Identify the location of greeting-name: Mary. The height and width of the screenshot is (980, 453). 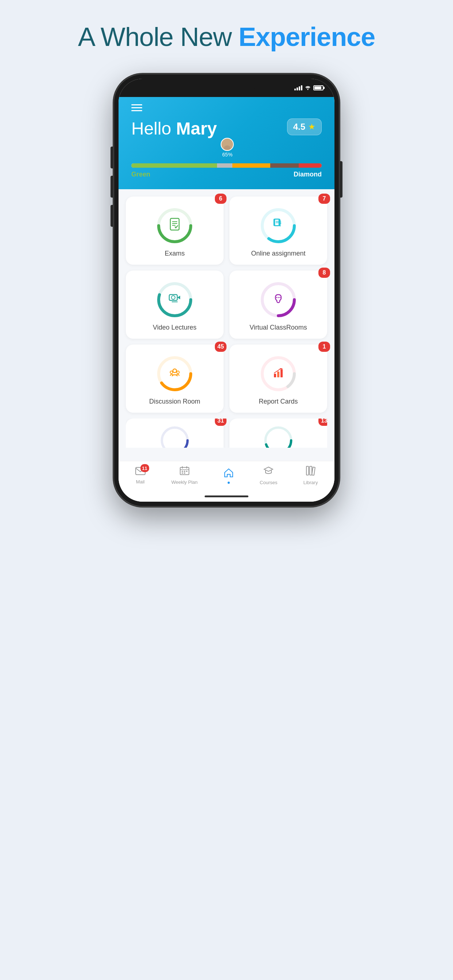
(196, 129).